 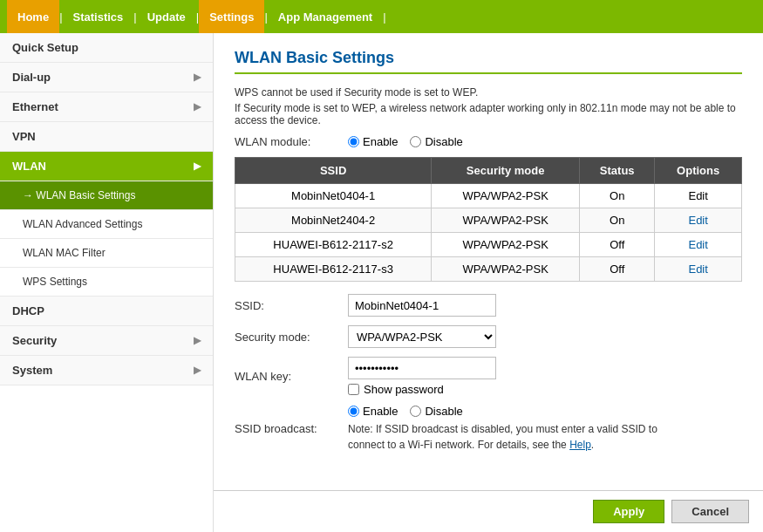 I want to click on table-header-security: Security mode, so click(x=506, y=171).